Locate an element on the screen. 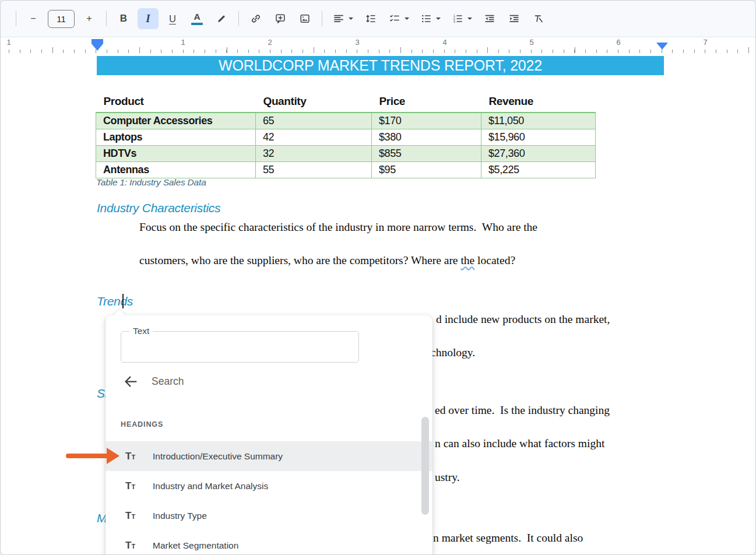 The image size is (756, 555). table-header-cell: Quantity is located at coordinates (314, 103).